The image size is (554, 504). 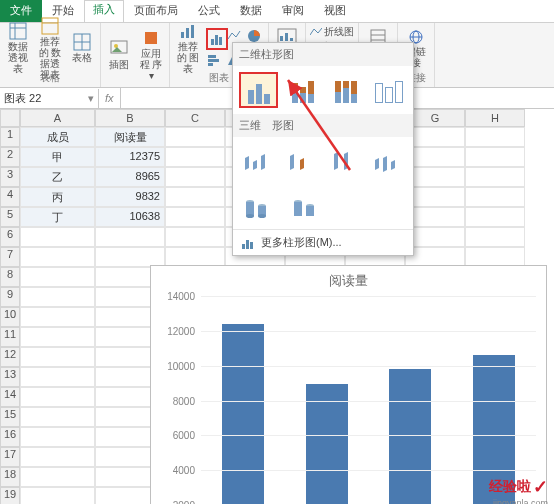 I want to click on col-header: A, so click(x=58, y=118).